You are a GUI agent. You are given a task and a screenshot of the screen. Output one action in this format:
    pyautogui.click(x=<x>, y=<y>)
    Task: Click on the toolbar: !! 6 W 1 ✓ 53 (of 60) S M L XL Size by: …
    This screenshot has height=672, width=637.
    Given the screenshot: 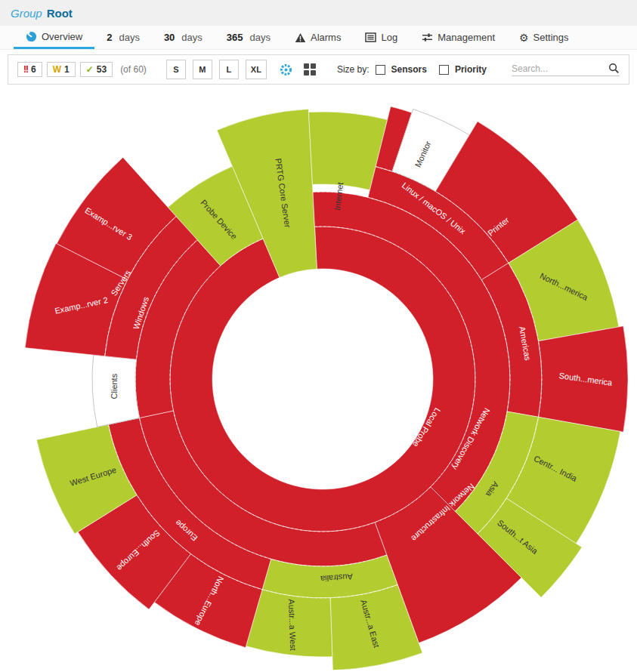 What is the action you would take?
    pyautogui.click(x=319, y=69)
    